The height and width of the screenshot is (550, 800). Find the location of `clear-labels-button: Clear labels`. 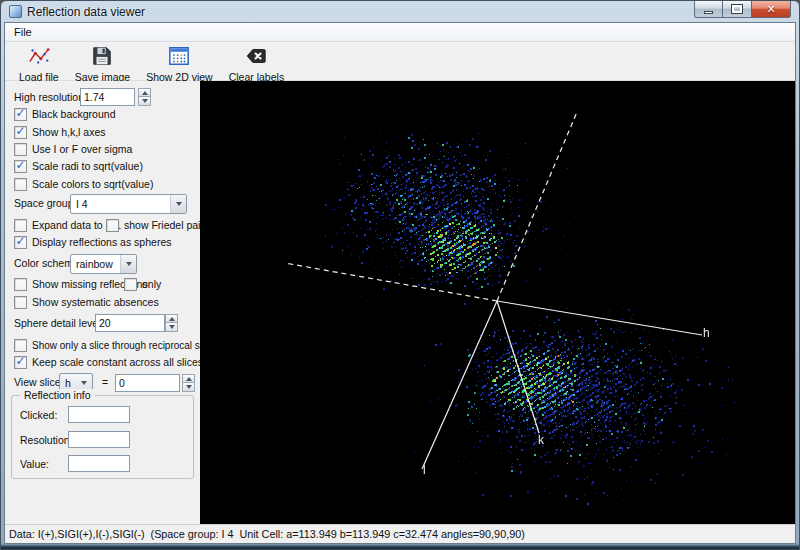

clear-labels-button: Clear labels is located at coordinates (256, 64).